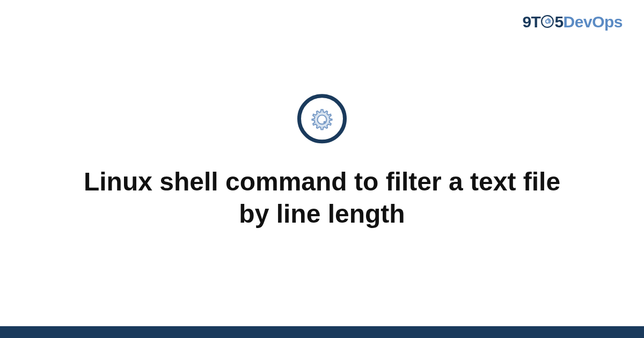 The width and height of the screenshot is (644, 338). What do you see at coordinates (322, 119) in the screenshot?
I see `gear-circle-icon` at bounding box center [322, 119].